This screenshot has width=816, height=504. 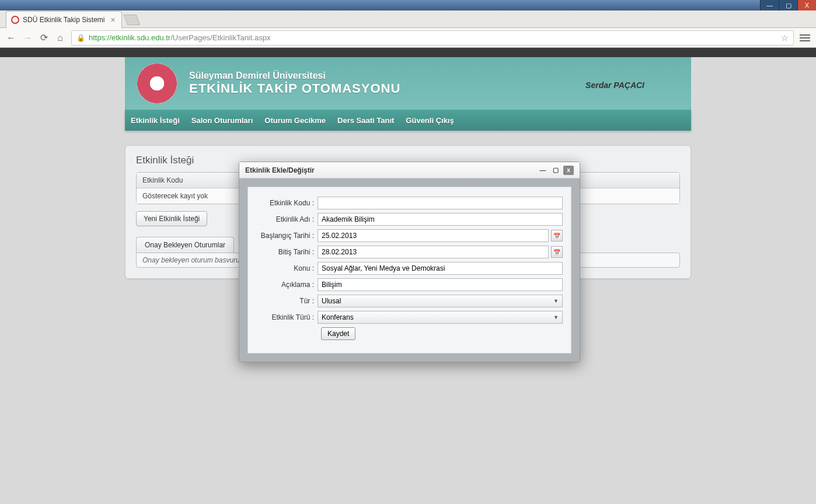 What do you see at coordinates (433, 236) in the screenshot?
I see `input-baslangic-tarihi` at bounding box center [433, 236].